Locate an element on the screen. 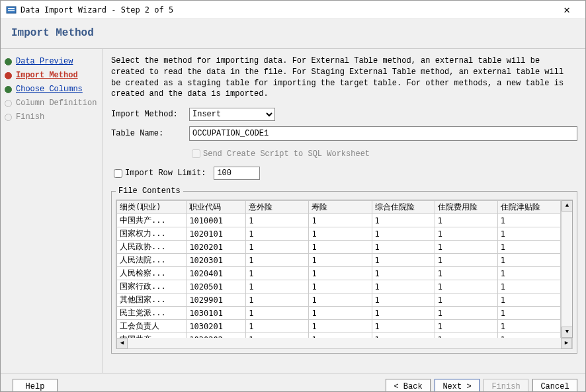  step-column-definition: Column Definition is located at coordinates (52, 103).